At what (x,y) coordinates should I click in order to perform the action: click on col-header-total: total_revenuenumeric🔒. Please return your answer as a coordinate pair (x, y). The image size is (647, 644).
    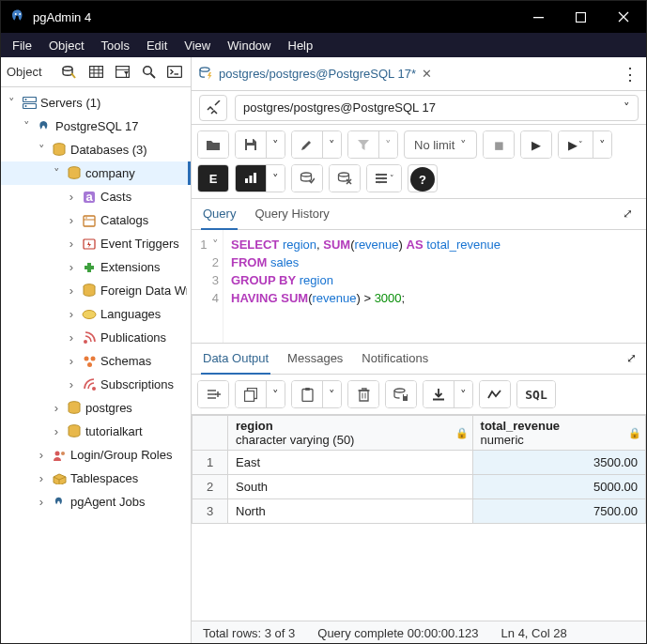
    Looking at the image, I should click on (559, 434).